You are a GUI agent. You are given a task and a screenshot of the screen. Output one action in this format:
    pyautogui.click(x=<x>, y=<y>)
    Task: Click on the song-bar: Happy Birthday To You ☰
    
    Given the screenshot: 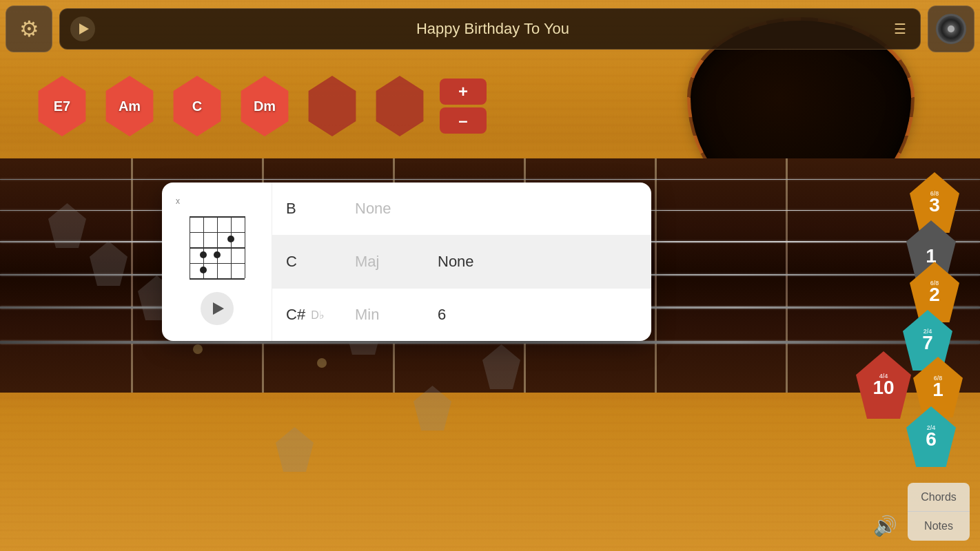 What is the action you would take?
    pyautogui.click(x=490, y=29)
    